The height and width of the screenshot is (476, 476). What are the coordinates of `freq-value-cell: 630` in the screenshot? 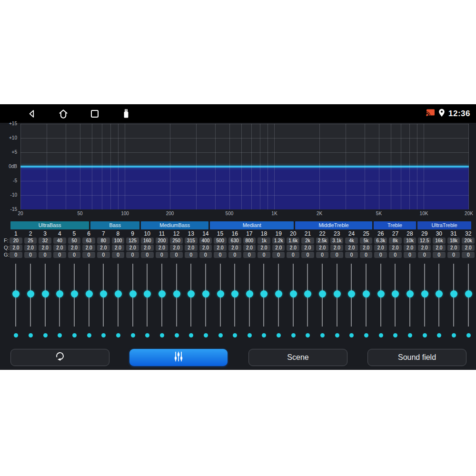 It's located at (235, 241).